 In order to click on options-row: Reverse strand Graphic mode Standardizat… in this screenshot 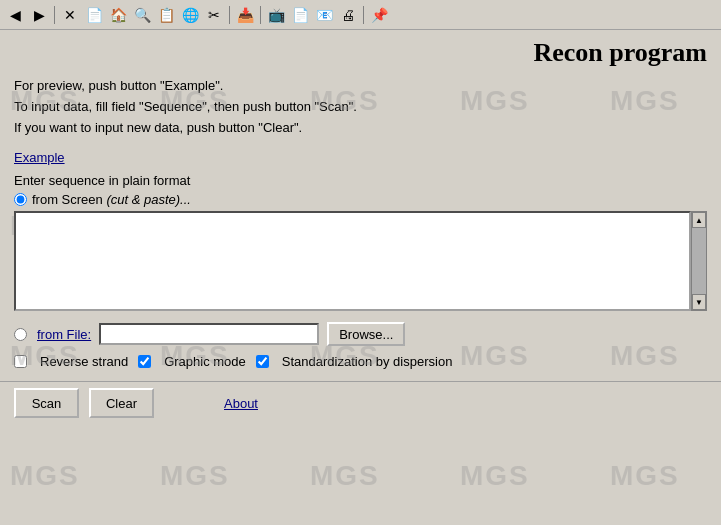, I will do `click(360, 362)`.